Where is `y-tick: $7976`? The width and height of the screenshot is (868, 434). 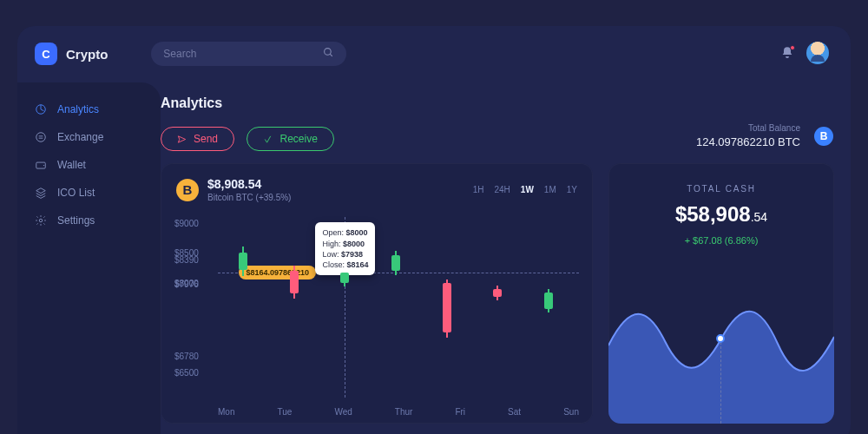 y-tick: $7976 is located at coordinates (187, 285).